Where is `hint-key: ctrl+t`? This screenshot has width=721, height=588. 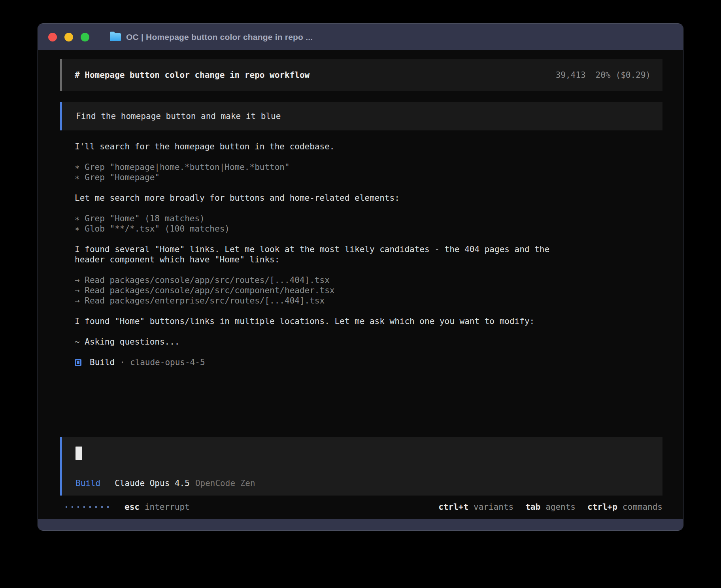 hint-key: ctrl+t is located at coordinates (453, 507).